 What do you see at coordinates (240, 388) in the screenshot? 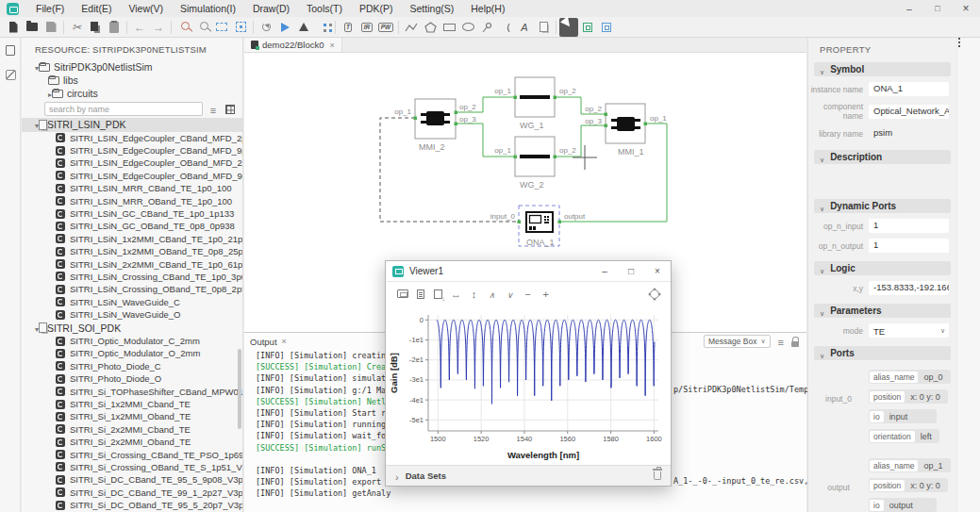
I see `sidebar-scrollbar` at bounding box center [240, 388].